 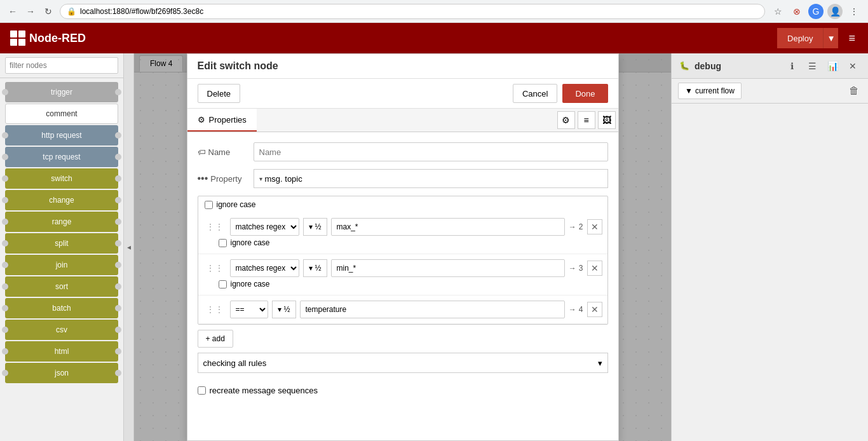 What do you see at coordinates (595, 227) in the screenshot?
I see `rule-delete-btn-1: ✕` at bounding box center [595, 227].